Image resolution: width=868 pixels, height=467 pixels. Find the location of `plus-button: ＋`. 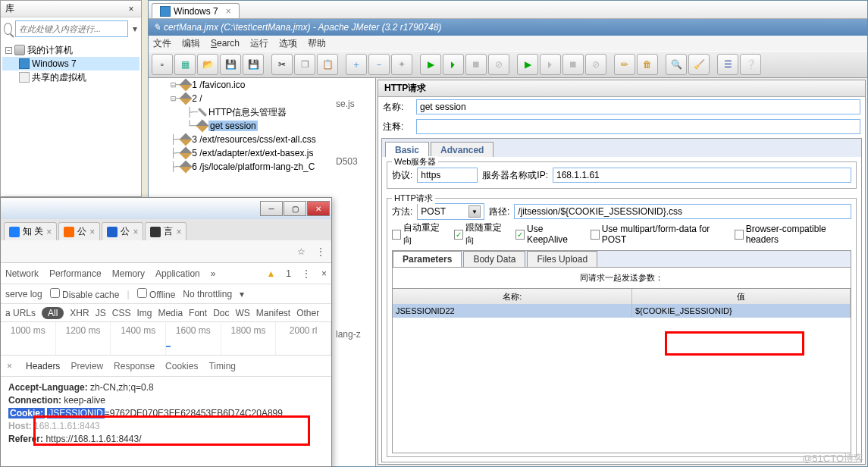

plus-button: ＋ is located at coordinates (356, 64).